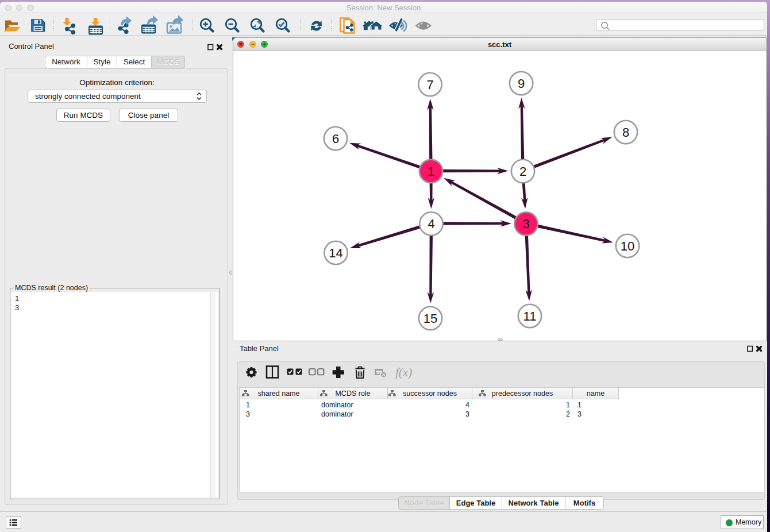  Describe the element at coordinates (431, 224) in the screenshot. I see `svg-text: 4` at that location.